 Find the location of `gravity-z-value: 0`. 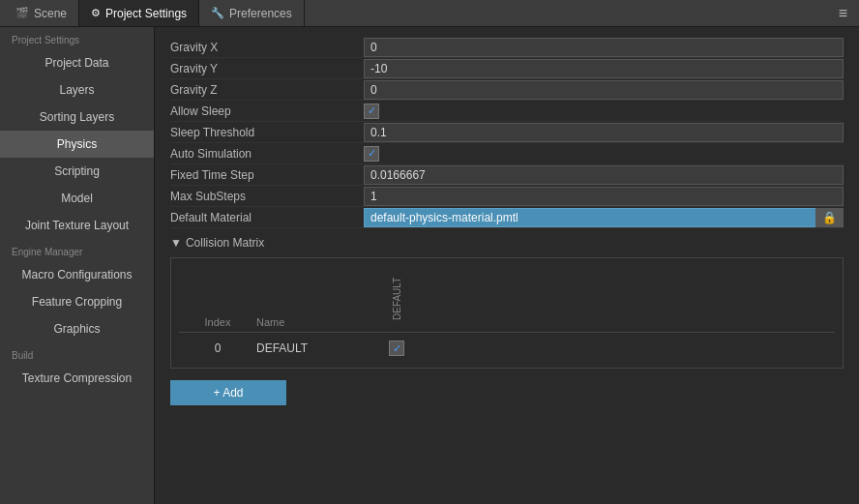

gravity-z-value: 0 is located at coordinates (604, 90).